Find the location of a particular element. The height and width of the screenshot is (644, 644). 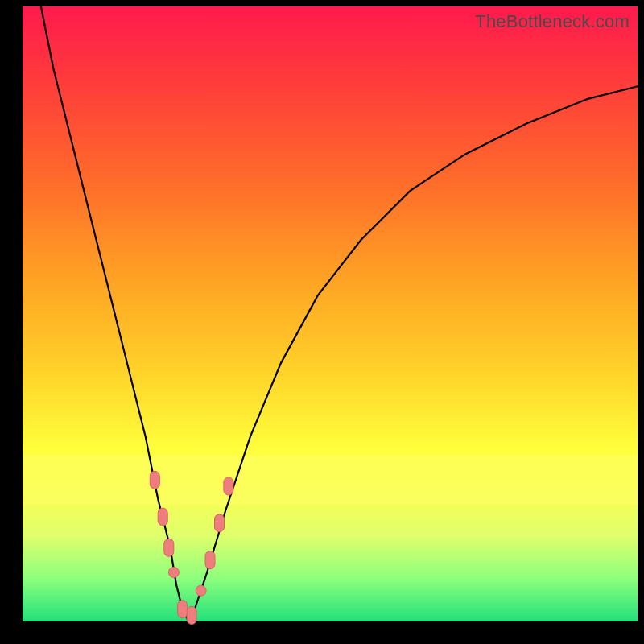

marker-group is located at coordinates (192, 547).